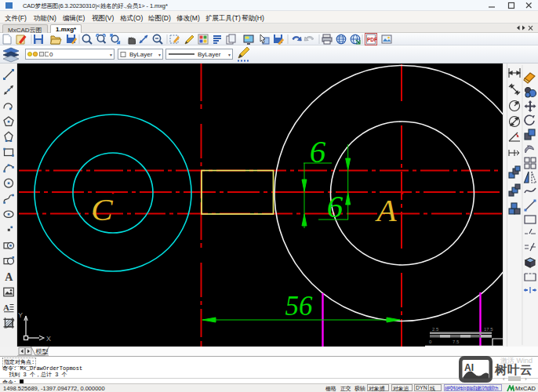 Image resolution: width=538 pixels, height=392 pixels. What do you see at coordinates (372, 39) in the screenshot?
I see `svg-text: PDF` at bounding box center [372, 39].